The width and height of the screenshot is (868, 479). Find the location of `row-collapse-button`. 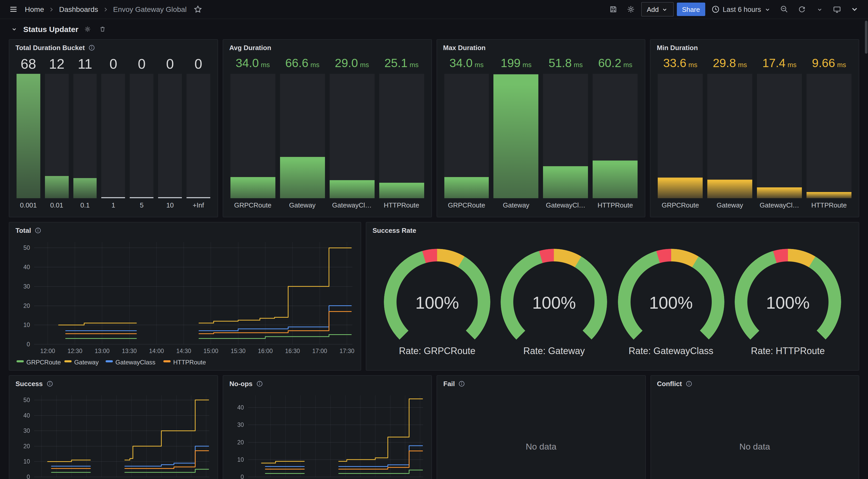

row-collapse-button is located at coordinates (14, 29).